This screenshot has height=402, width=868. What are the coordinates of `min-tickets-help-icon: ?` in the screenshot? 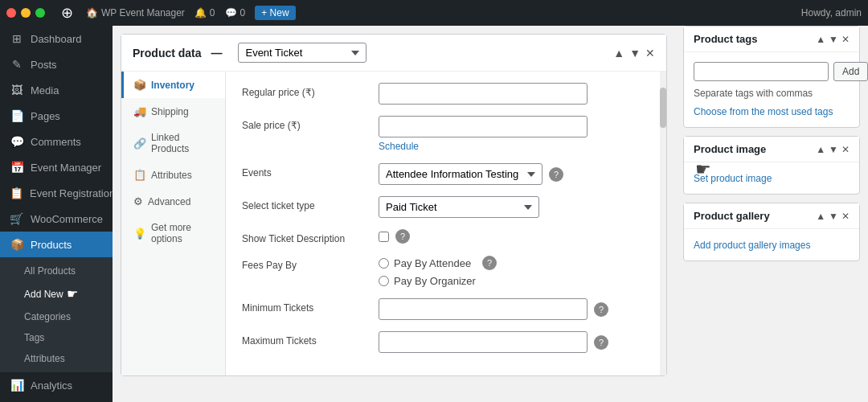 It's located at (601, 310).